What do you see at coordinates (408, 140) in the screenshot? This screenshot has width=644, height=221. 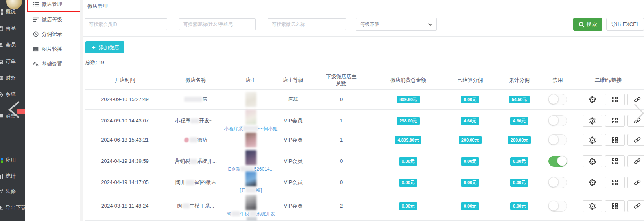 I see `total-amount-badge: 4,809.80元` at bounding box center [408, 140].